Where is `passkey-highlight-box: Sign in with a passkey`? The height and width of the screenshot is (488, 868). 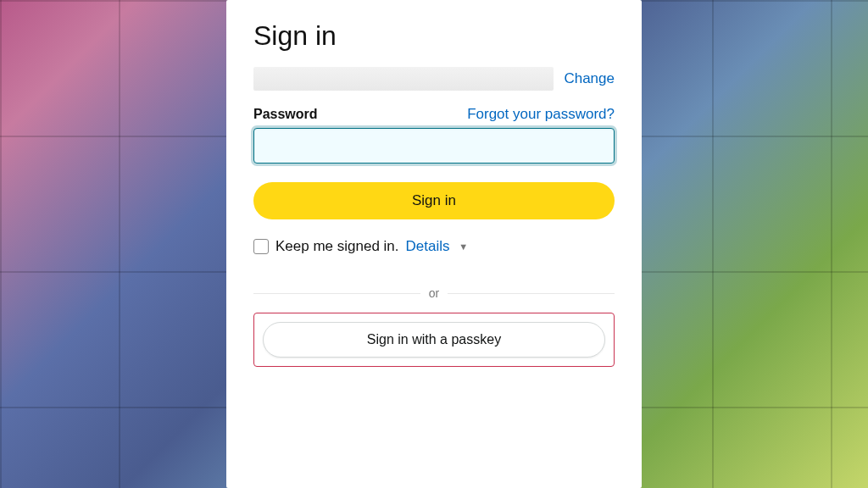 passkey-highlight-box: Sign in with a passkey is located at coordinates (434, 340).